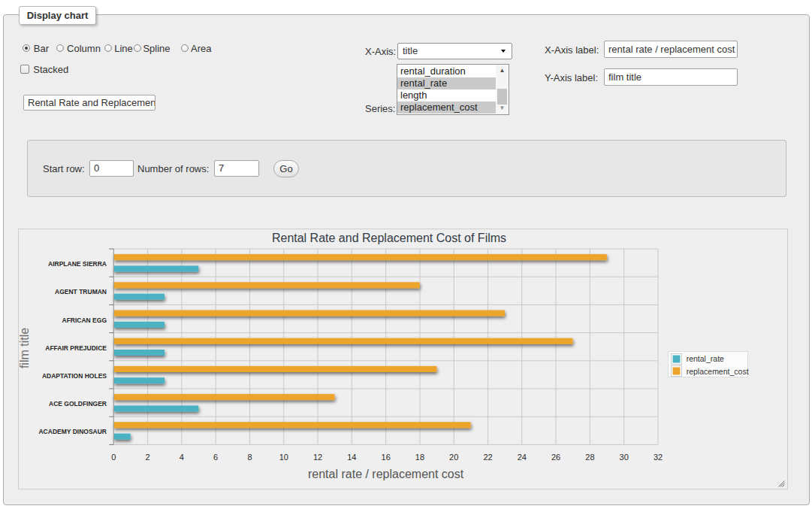 The height and width of the screenshot is (512, 812). Describe the element at coordinates (216, 457) in the screenshot. I see `svg-text: 6` at that location.